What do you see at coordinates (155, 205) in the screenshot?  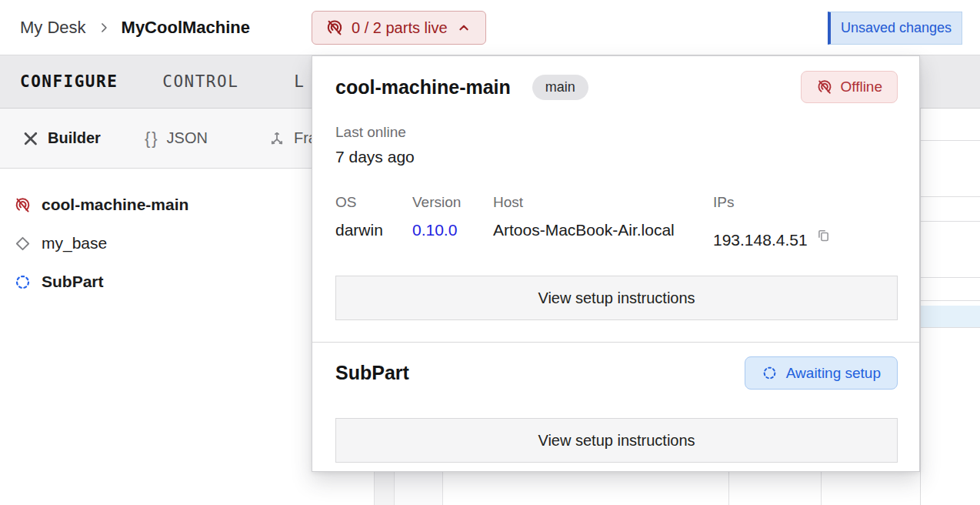 I see `sidebar-item-cool-machine-main: cool-machine-main` at bounding box center [155, 205].